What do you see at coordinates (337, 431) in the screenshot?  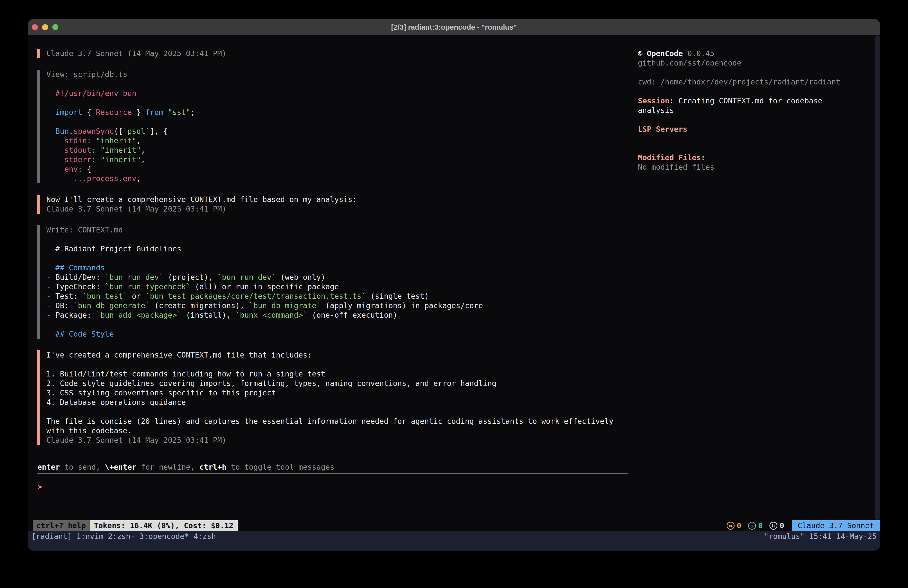 I see `message-line: with this codebase.` at bounding box center [337, 431].